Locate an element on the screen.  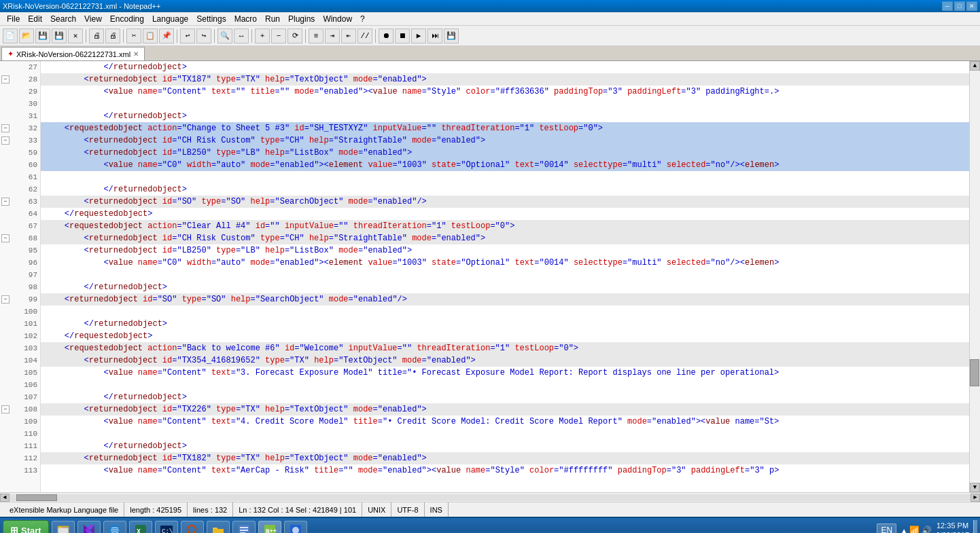
start-button: ⊞ Start is located at coordinates (26, 527).